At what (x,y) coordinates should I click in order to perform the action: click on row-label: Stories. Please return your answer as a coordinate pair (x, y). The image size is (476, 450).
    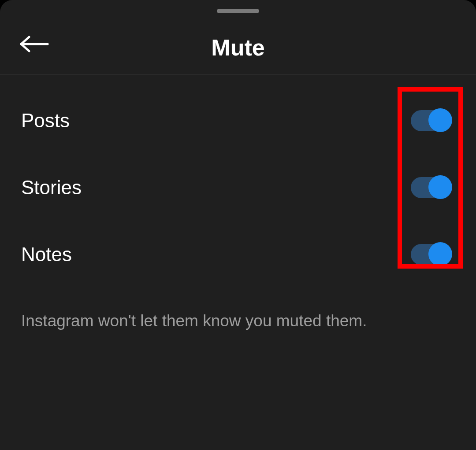
    Looking at the image, I should click on (51, 188).